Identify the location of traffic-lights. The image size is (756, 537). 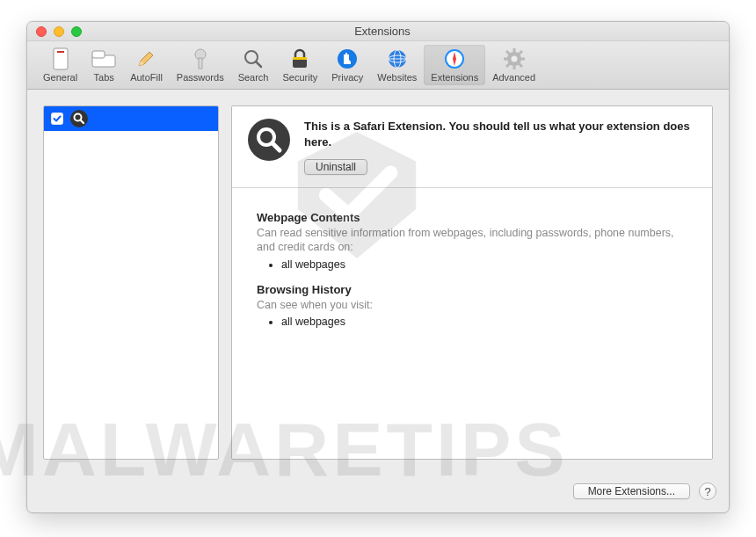
(59, 32).